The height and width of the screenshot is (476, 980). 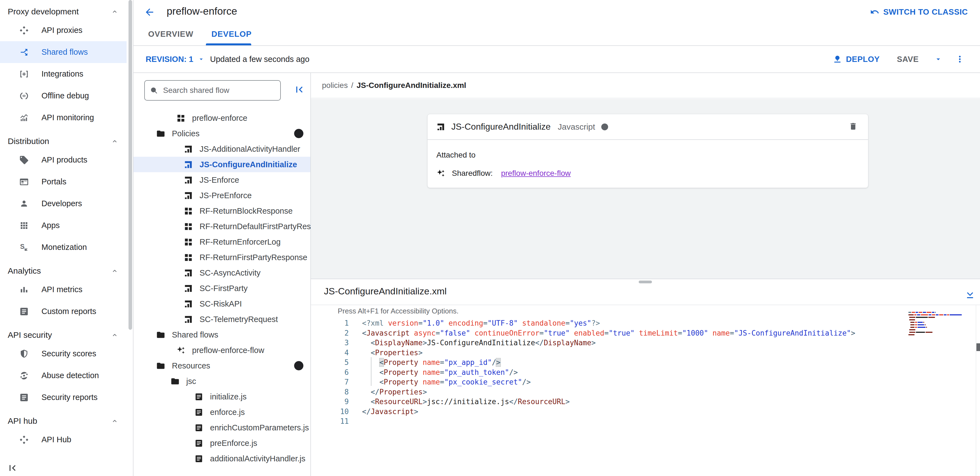 I want to click on tree-item-shared-flows: Shared flows, so click(x=222, y=335).